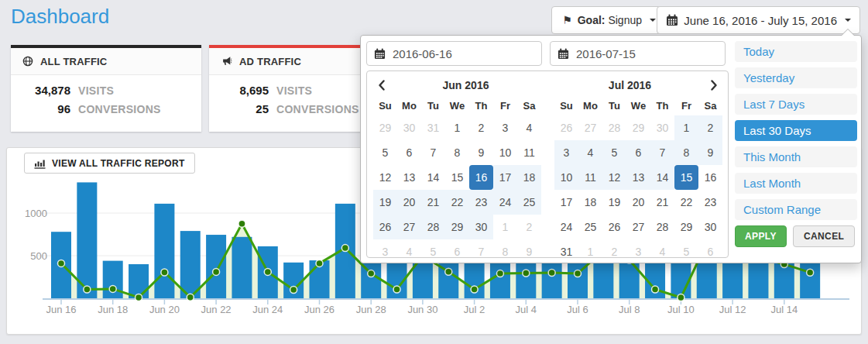  What do you see at coordinates (711, 177) in the screenshot?
I see `calendar-day: 16` at bounding box center [711, 177].